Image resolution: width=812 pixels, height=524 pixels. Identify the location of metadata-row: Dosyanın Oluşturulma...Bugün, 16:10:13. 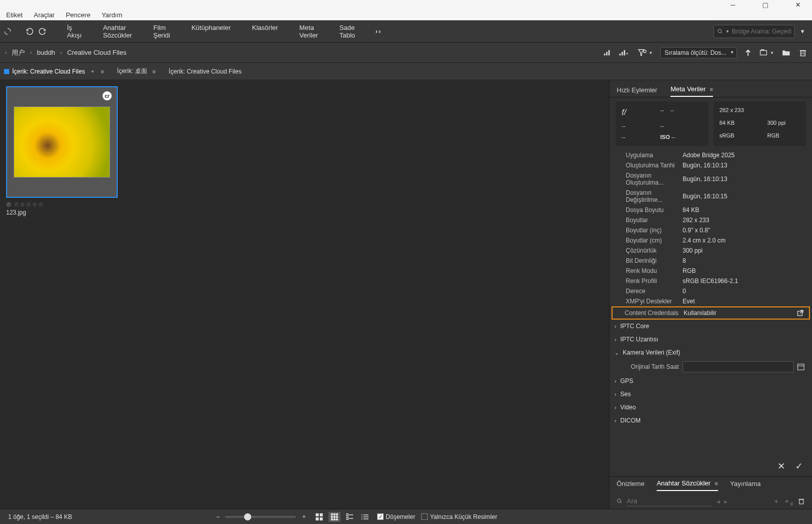
(710, 179).